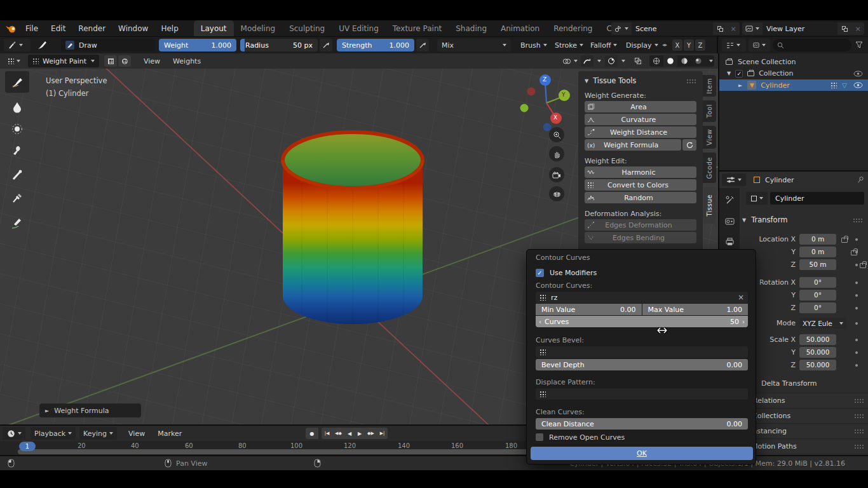  I want to click on timeline-marker-menu: Marker, so click(170, 433).